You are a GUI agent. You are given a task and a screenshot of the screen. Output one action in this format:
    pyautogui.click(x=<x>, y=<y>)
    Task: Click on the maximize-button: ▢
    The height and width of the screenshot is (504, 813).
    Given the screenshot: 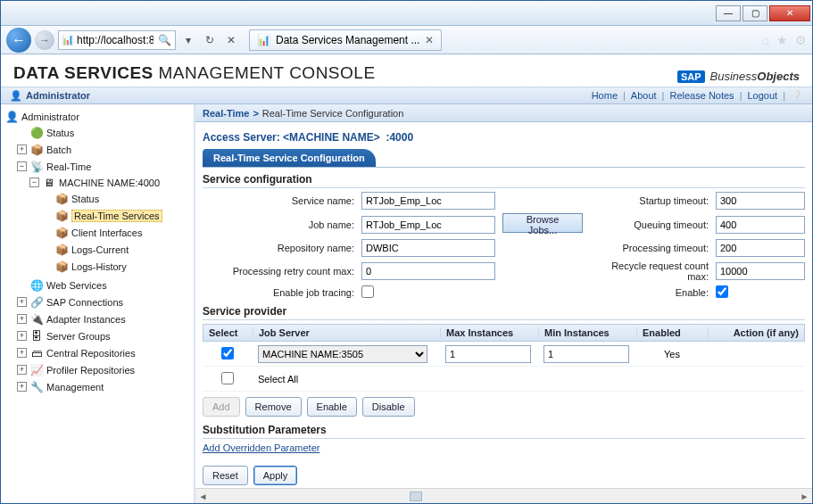 What is the action you would take?
    pyautogui.click(x=755, y=13)
    